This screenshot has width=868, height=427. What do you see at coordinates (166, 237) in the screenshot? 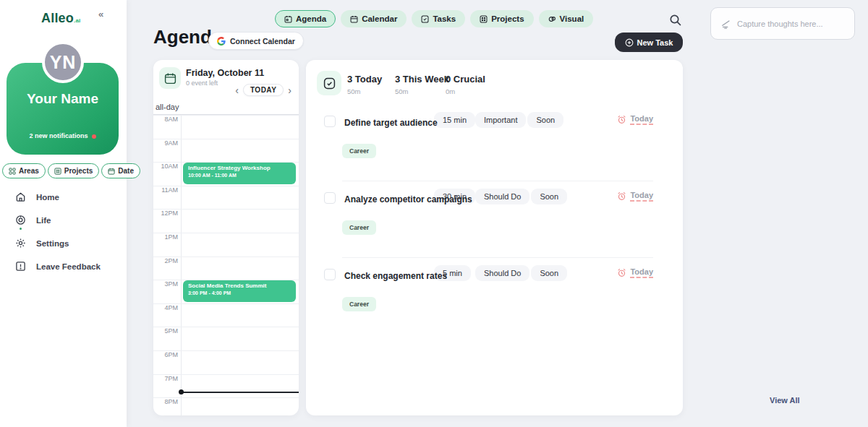
I see `hour-label: 1PM` at bounding box center [166, 237].